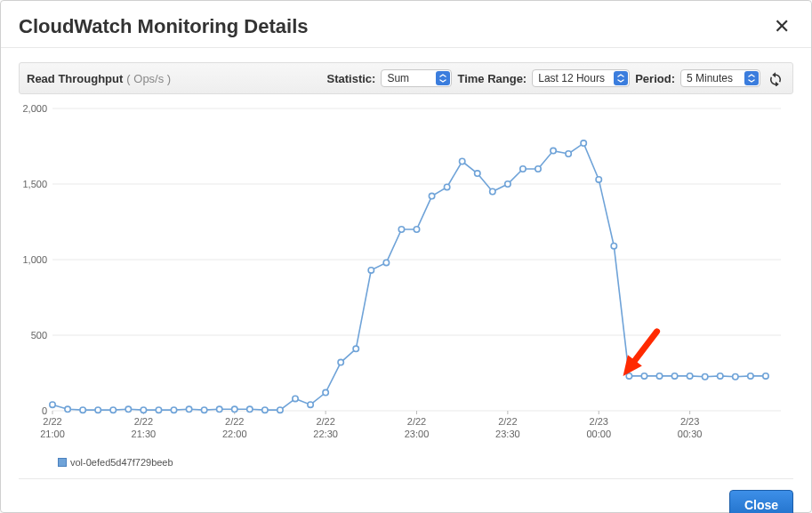 Image resolution: width=812 pixels, height=513 pixels. I want to click on statistic-label: Statistic:, so click(352, 78).